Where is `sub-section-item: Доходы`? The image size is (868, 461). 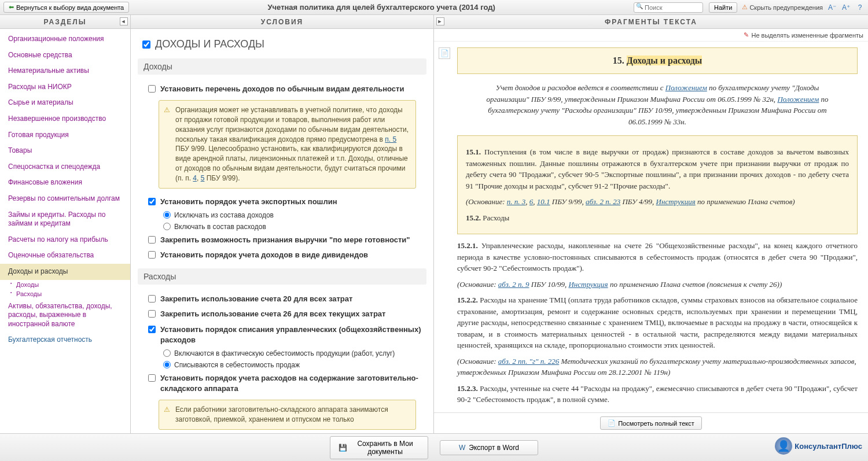
sub-section-item: Доходы is located at coordinates (73, 285).